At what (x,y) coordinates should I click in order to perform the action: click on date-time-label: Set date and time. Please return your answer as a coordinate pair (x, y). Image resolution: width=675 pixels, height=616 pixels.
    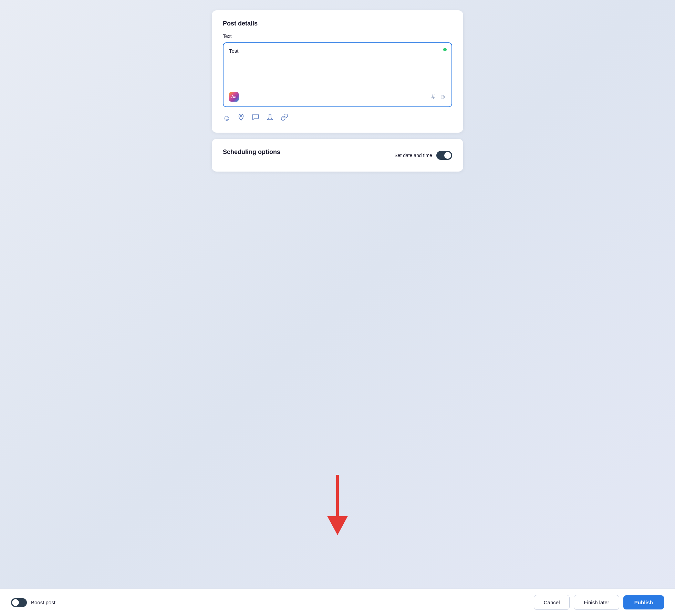
    Looking at the image, I should click on (413, 155).